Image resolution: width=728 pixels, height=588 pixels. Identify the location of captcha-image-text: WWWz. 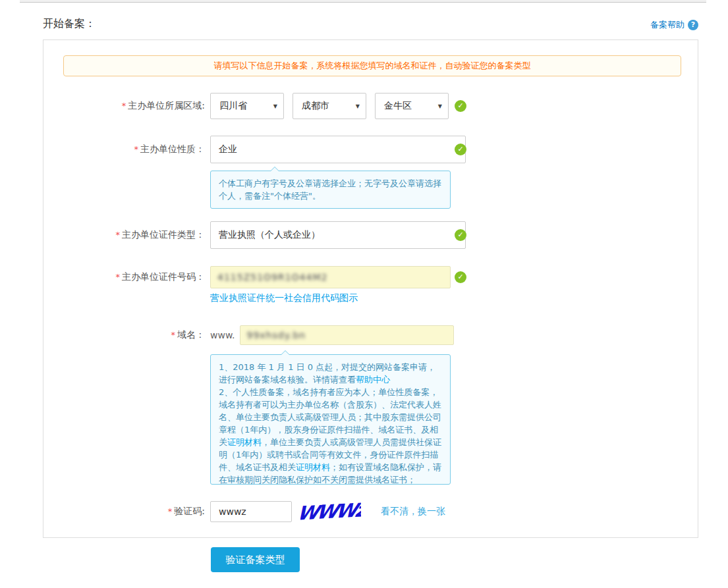
(331, 512).